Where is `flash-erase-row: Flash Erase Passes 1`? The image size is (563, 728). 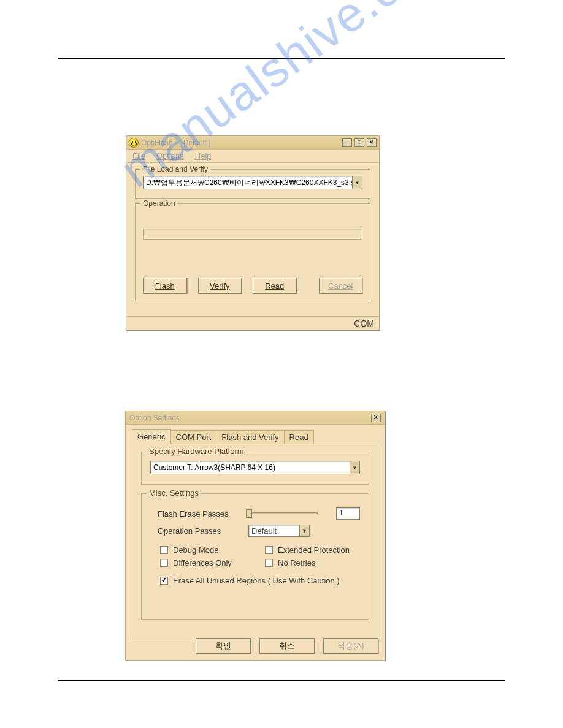
flash-erase-row: Flash Erase Passes 1 is located at coordinates (255, 514).